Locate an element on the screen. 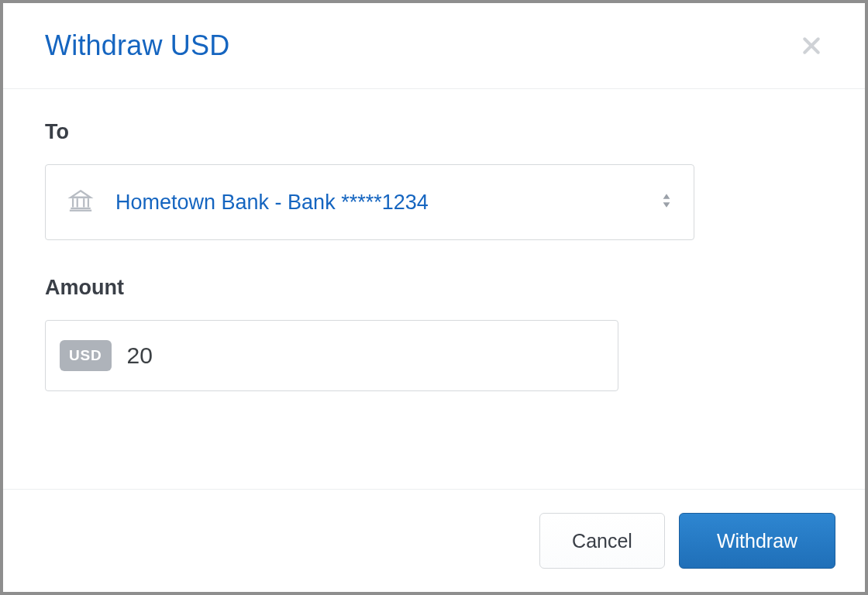 The image size is (868, 595). close-icon is located at coordinates (811, 46).